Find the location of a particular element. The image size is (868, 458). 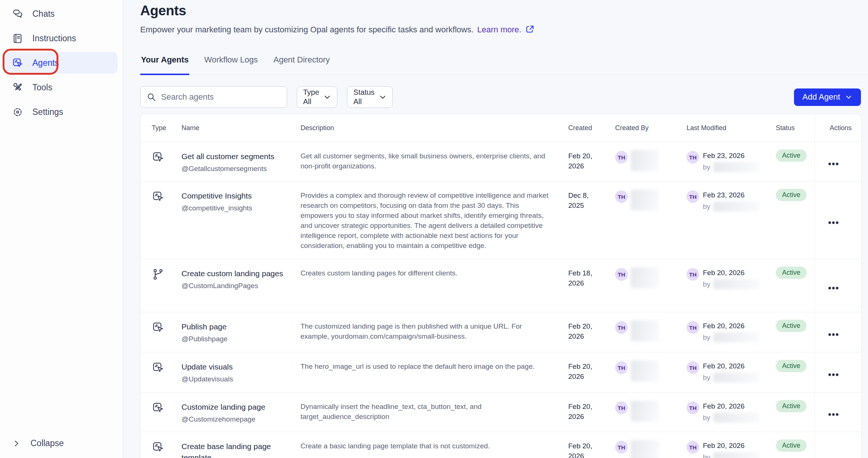

column-header-created: Created is located at coordinates (592, 128).